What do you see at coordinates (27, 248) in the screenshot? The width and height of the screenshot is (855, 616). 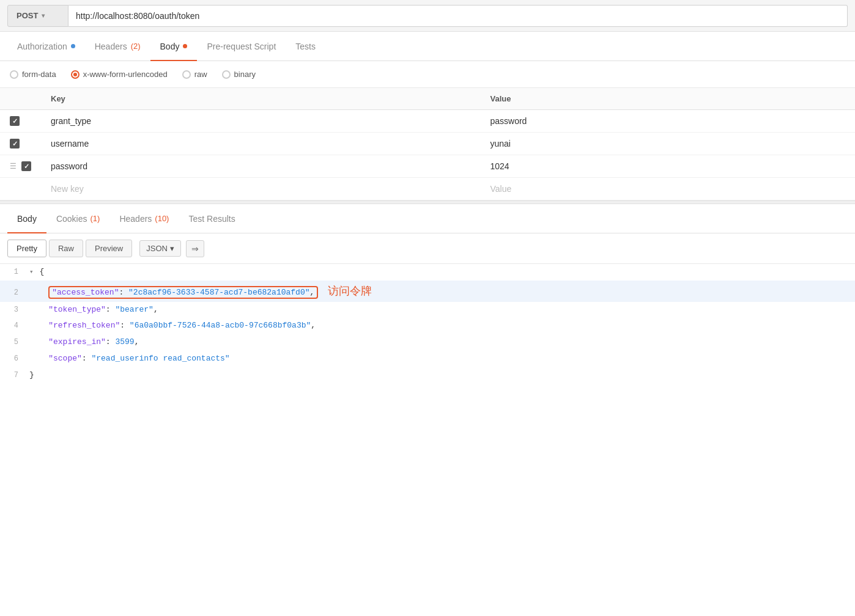 I see `view-pretty-button: Pretty` at bounding box center [27, 248].